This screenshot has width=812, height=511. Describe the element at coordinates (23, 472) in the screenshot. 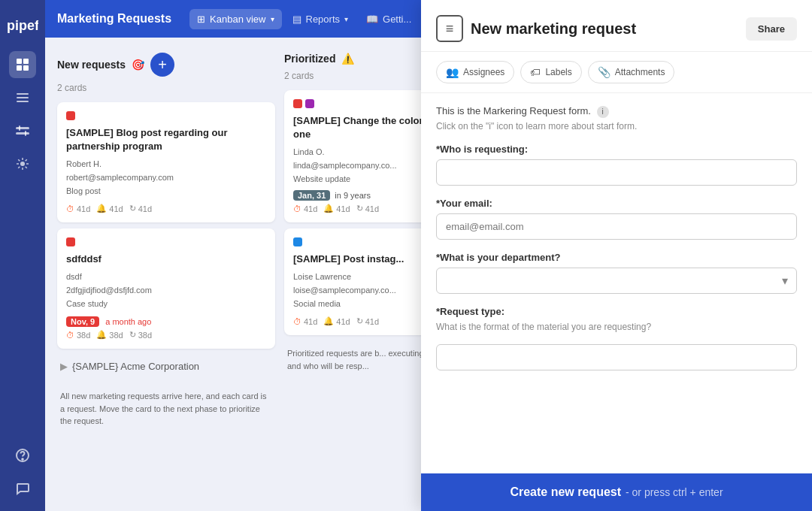

I see `sidebar-bottom` at that location.